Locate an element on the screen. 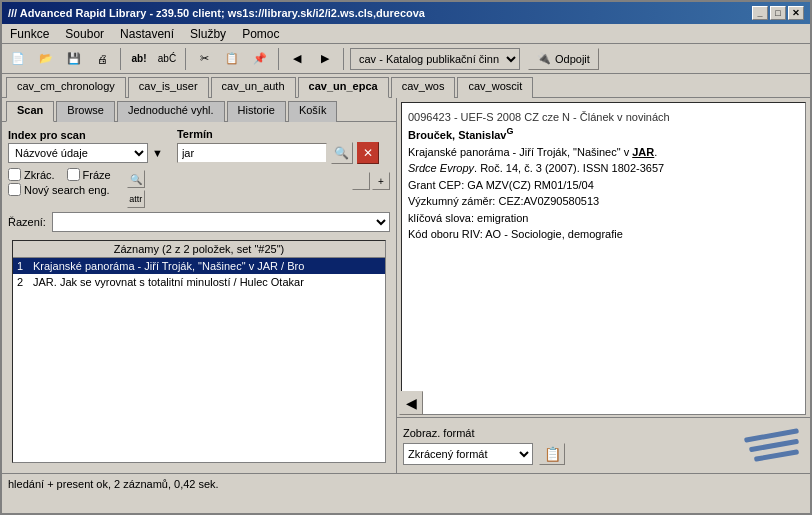 The width and height of the screenshot is (812, 515). toolbar-save-icon: 💾 is located at coordinates (74, 59).